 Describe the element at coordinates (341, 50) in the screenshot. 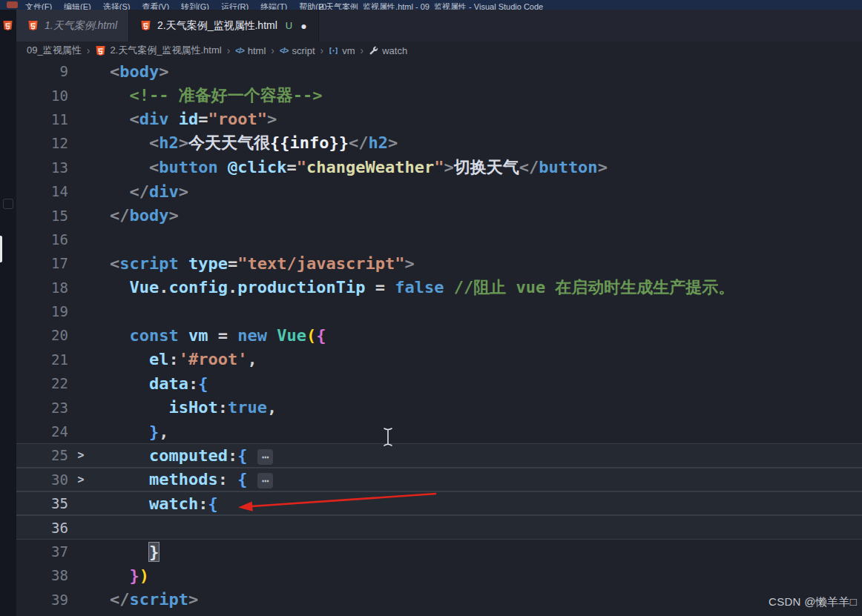

I see `breadcrumb-item: vm` at that location.